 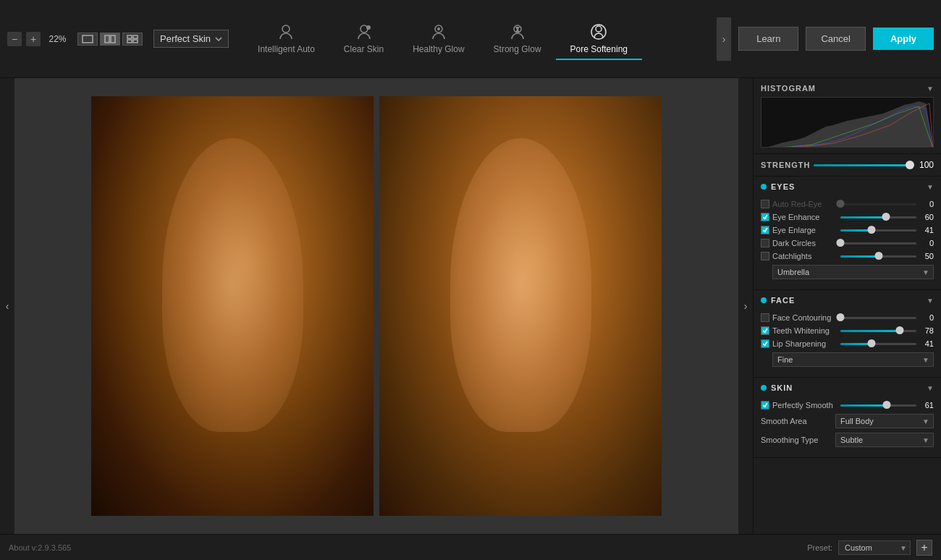 I want to click on histogram-collapse: ▼, so click(x=930, y=88).